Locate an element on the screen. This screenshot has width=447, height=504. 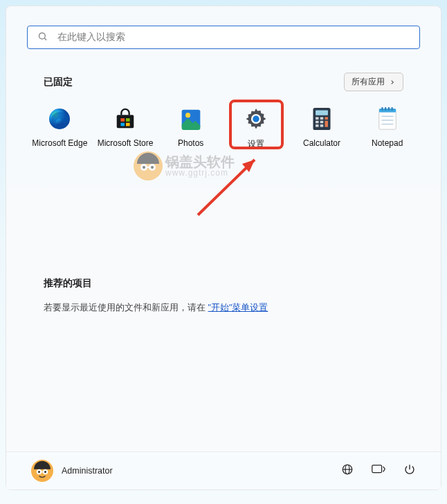
footer-bar: Administrator is located at coordinates (224, 470).